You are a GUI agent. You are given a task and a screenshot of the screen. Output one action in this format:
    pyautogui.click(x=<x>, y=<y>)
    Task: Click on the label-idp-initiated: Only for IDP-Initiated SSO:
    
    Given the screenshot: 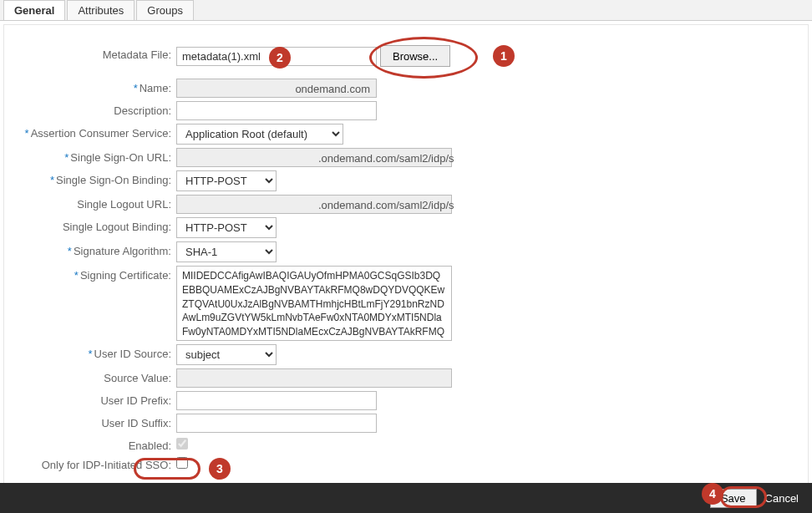 What is the action you would take?
    pyautogui.click(x=94, y=463)
    